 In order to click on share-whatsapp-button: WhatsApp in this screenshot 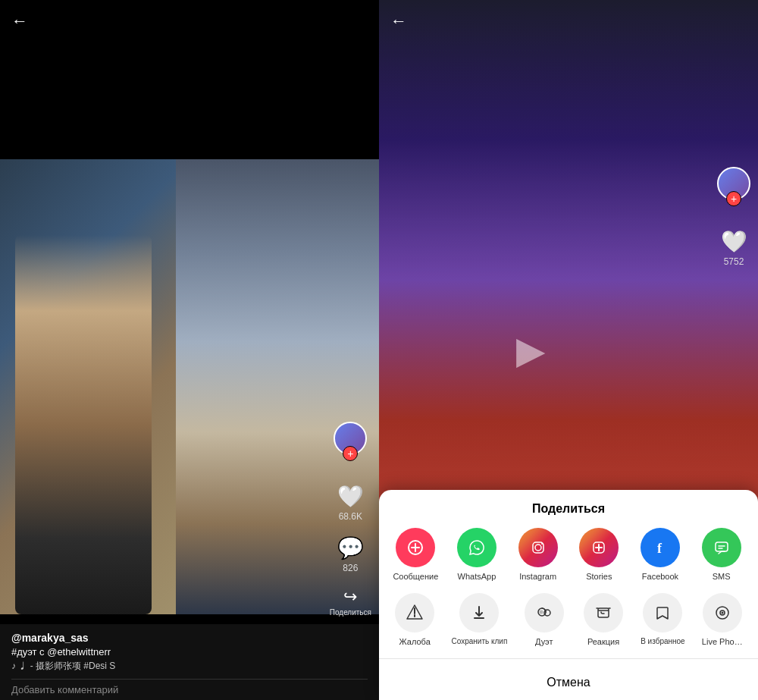, I will do `click(477, 554)`.